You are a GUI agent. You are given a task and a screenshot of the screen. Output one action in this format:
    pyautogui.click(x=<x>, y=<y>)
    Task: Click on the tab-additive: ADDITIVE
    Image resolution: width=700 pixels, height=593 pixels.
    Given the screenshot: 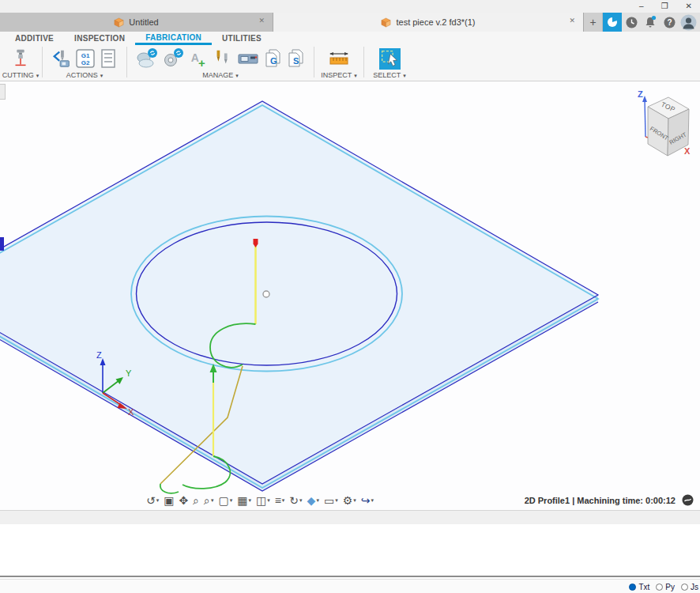 What is the action you would take?
    pyautogui.click(x=35, y=38)
    